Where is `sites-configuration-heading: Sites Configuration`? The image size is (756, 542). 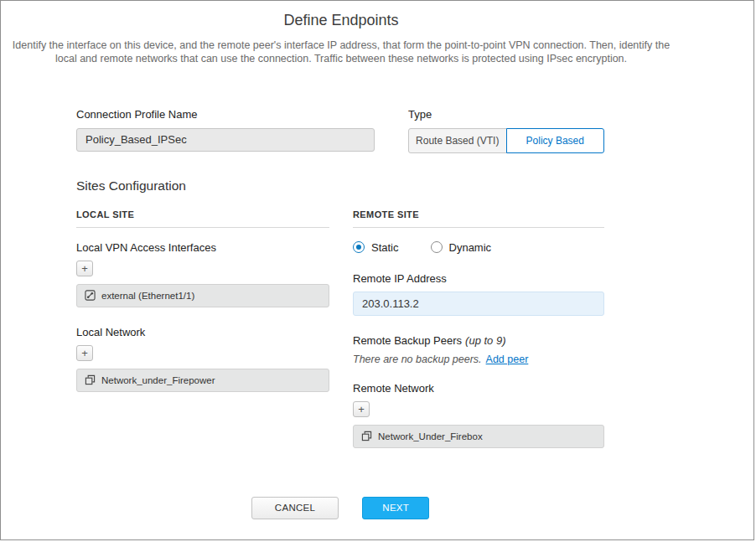 sites-configuration-heading: Sites Configuration is located at coordinates (340, 186).